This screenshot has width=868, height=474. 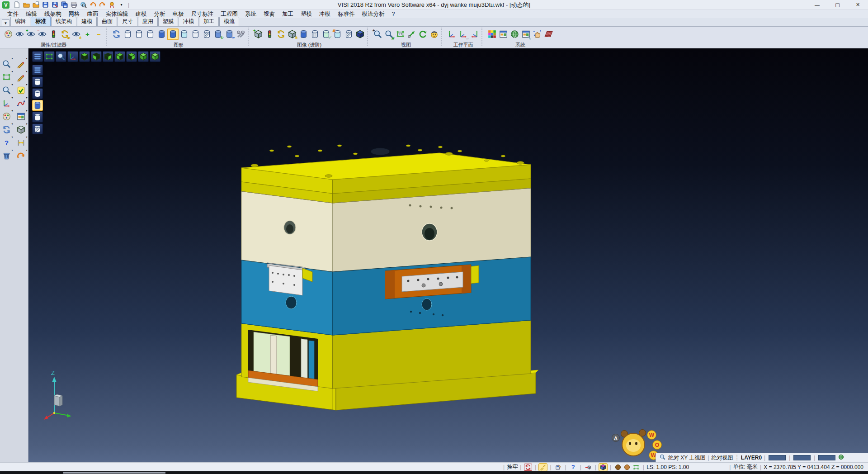 I want to click on workplane-face-button: ▱, so click(x=463, y=34).